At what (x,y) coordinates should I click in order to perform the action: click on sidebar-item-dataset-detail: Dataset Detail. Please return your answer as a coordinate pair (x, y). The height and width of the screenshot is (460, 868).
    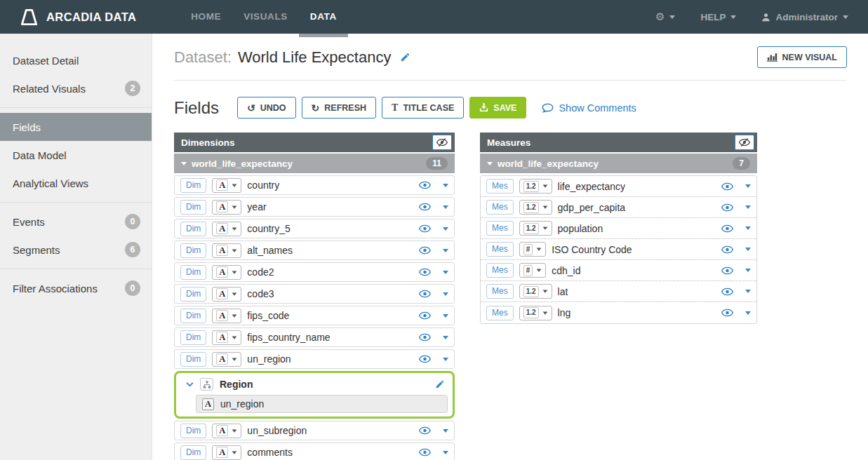
    Looking at the image, I should click on (76, 60).